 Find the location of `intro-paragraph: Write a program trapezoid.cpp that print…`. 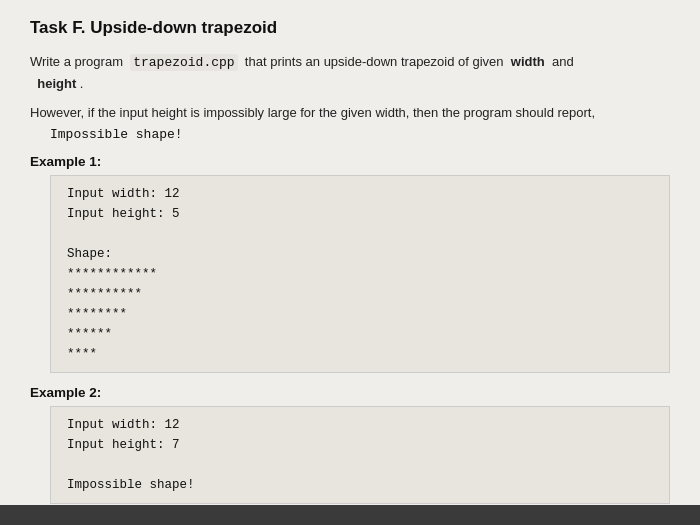

intro-paragraph: Write a program trapezoid.cpp that print… is located at coordinates (350, 74).